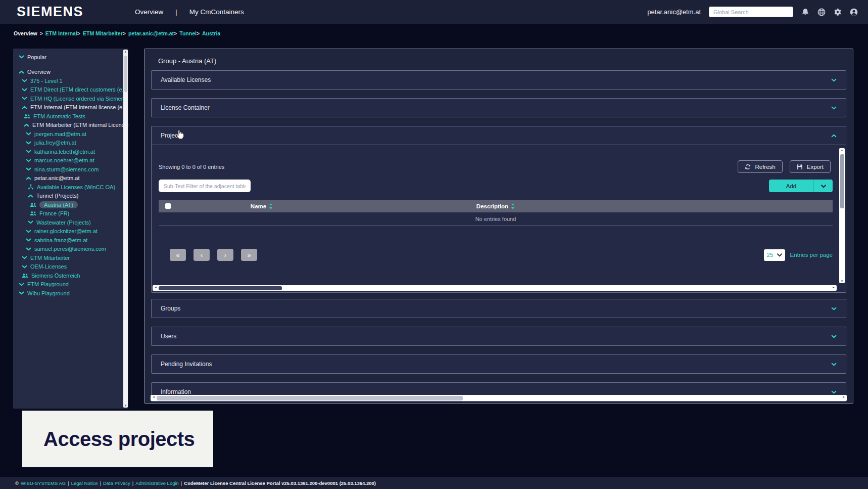  What do you see at coordinates (103, 33) in the screenshot?
I see `breadcrumb-link: ETM Mitarbeiter` at bounding box center [103, 33].